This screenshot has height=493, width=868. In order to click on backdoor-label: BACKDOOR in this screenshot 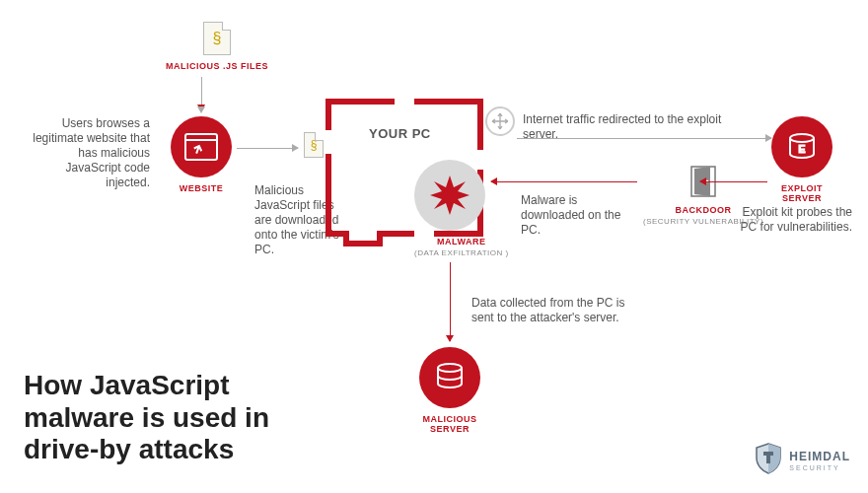, I will do `click(703, 210)`.